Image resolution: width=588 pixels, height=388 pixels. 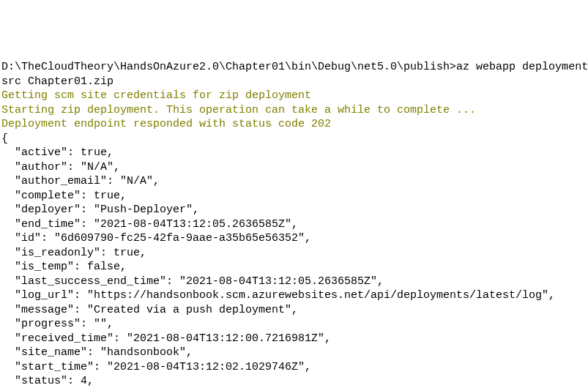 What do you see at coordinates (294, 182) in the screenshot?
I see `json-field: "author_email": "N/A",` at bounding box center [294, 182].